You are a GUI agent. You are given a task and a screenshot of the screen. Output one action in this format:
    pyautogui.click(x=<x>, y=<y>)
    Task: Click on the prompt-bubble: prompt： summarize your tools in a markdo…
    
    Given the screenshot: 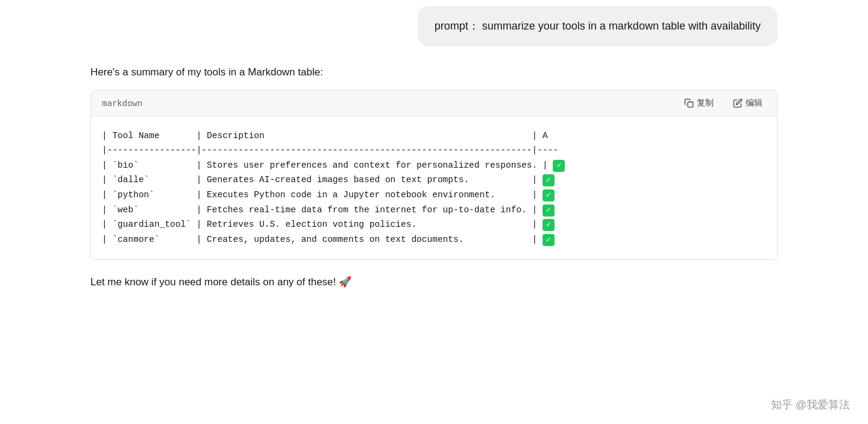 What is the action you would take?
    pyautogui.click(x=598, y=27)
    